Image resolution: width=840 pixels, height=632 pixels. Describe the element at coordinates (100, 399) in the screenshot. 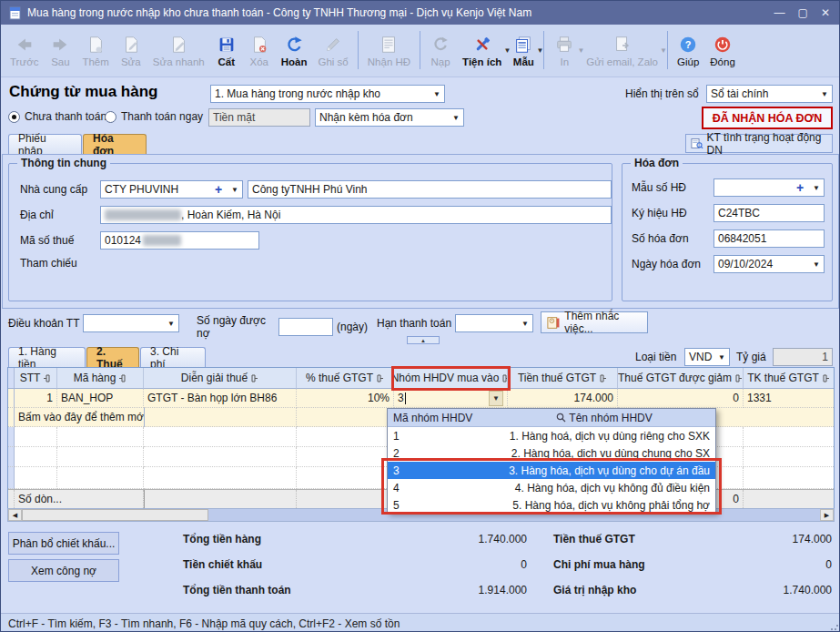

I see `cell-ma-hang: BAN_HOP` at that location.